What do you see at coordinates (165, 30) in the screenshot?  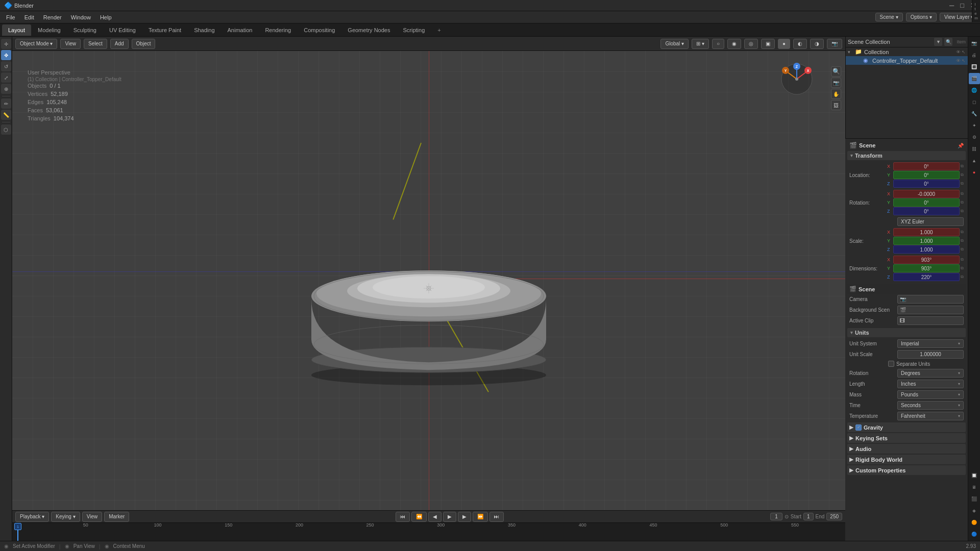 I see `tab-texture-paint: Texture Paint` at bounding box center [165, 30].